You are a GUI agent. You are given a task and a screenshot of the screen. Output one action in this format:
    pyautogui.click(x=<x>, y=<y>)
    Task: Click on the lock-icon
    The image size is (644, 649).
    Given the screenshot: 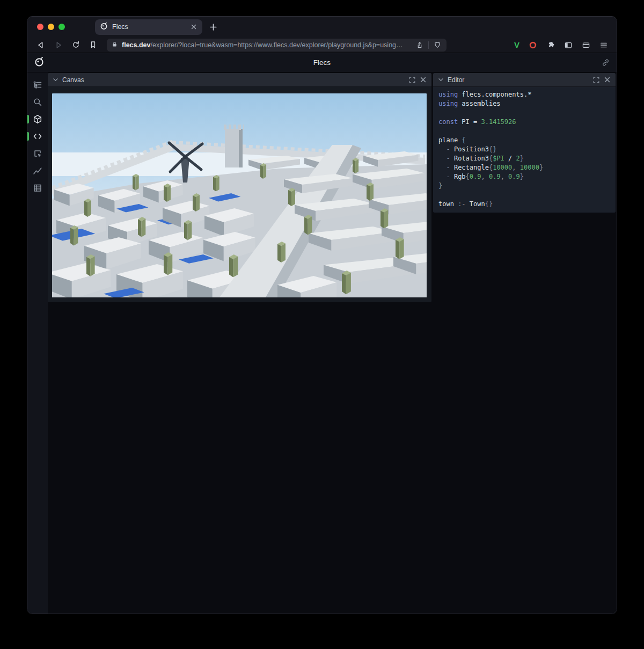 What is the action you would take?
    pyautogui.click(x=115, y=45)
    